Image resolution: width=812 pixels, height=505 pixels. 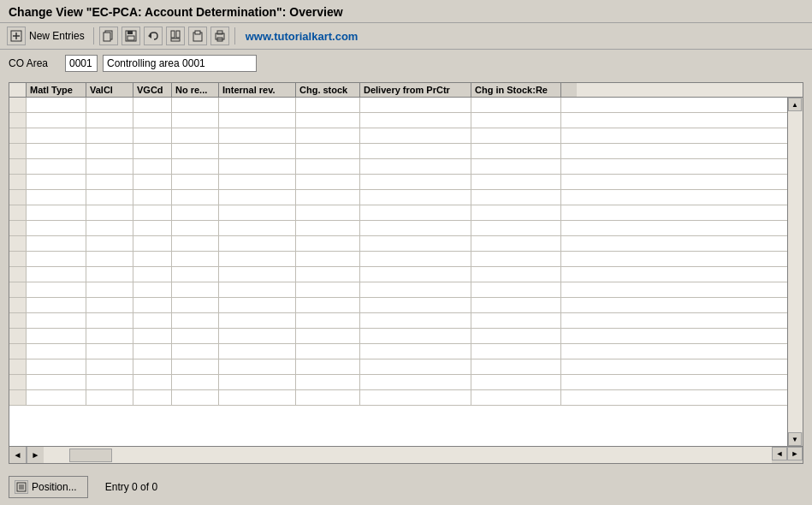 What do you see at coordinates (18, 455) in the screenshot?
I see `hscroll-left-button: ◄` at bounding box center [18, 455].